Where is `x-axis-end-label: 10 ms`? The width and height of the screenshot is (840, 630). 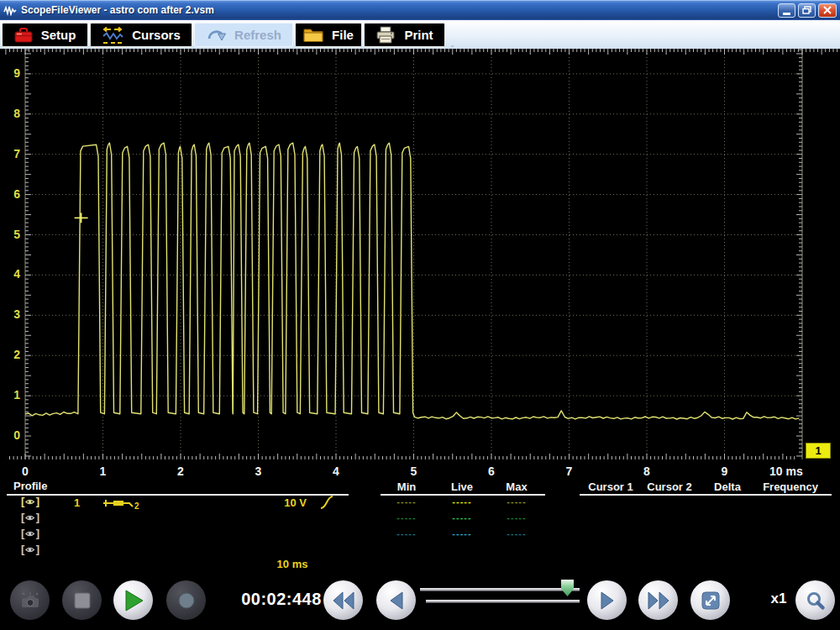 x-axis-end-label: 10 ms is located at coordinates (786, 471).